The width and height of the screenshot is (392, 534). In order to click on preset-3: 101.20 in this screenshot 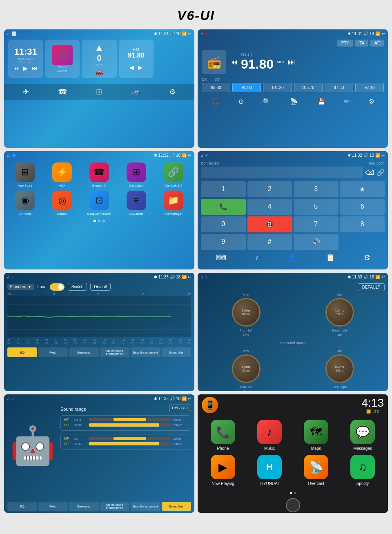, I will do `click(277, 87)`.